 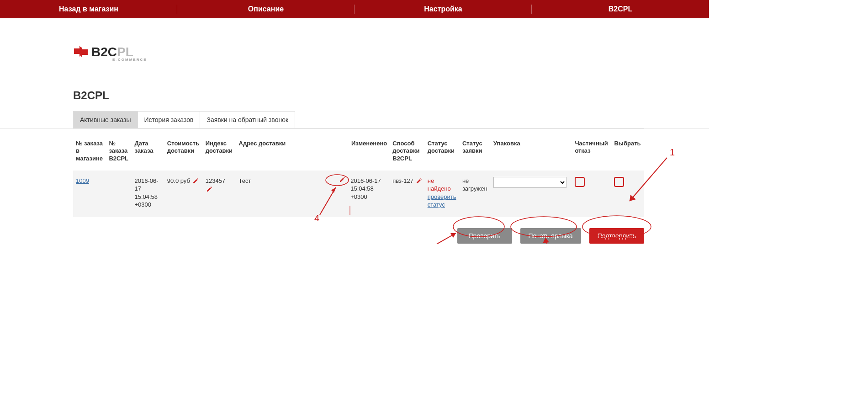 What do you see at coordinates (106, 120) in the screenshot?
I see `tab-active-orders: Активные заказы` at bounding box center [106, 120].